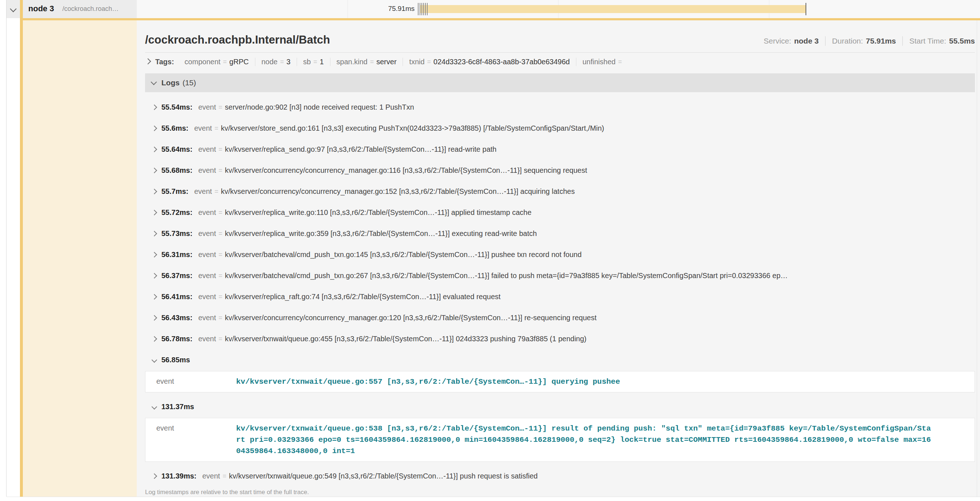  I want to click on tag-key: sb, so click(307, 62).